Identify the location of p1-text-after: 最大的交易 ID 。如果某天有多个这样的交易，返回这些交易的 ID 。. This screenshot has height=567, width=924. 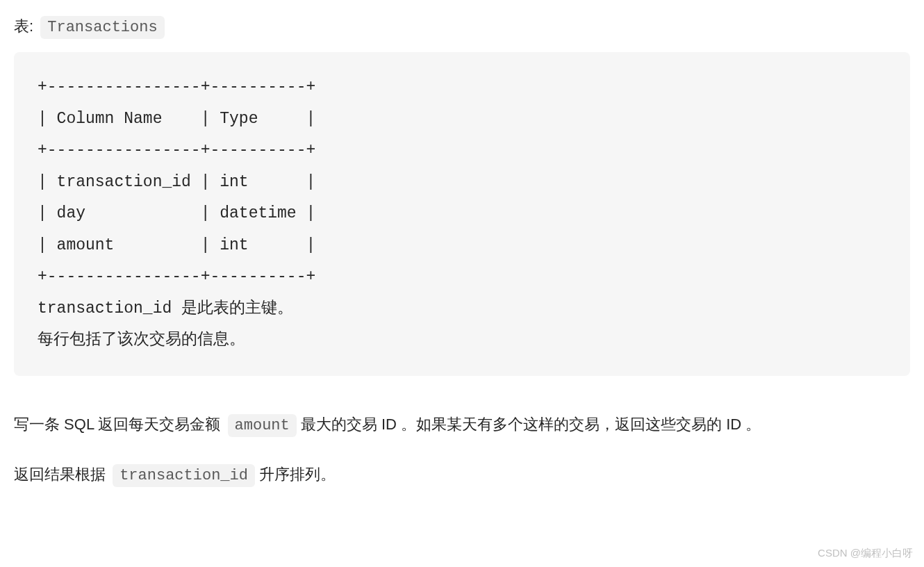
(529, 424).